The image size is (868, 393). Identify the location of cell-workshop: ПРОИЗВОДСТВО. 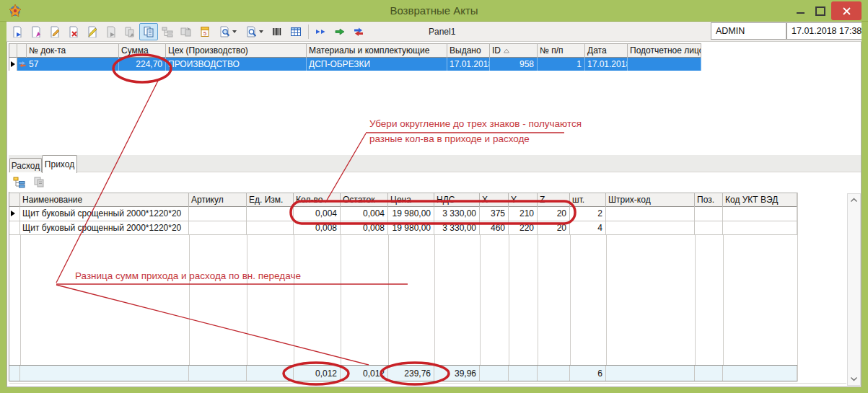
(237, 64).